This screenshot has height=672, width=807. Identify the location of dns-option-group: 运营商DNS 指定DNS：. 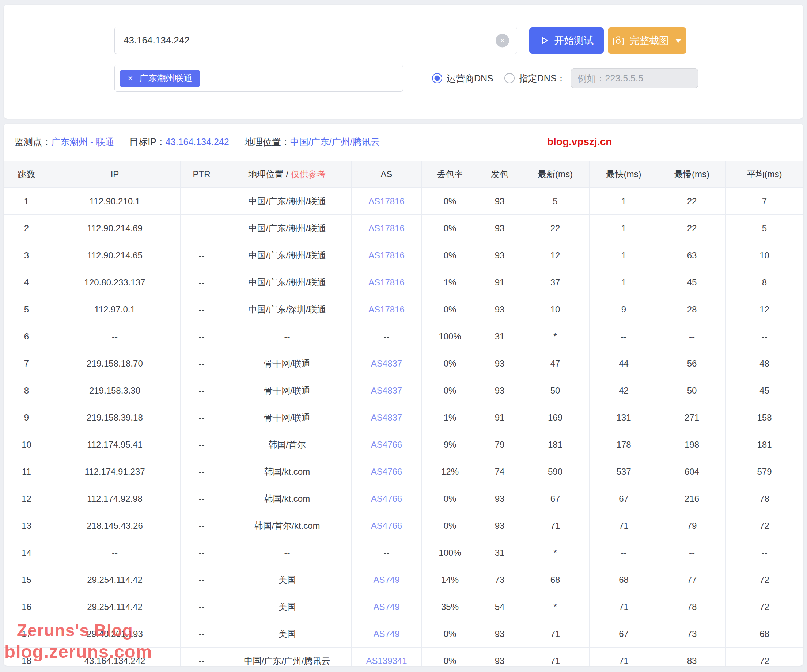
(565, 78).